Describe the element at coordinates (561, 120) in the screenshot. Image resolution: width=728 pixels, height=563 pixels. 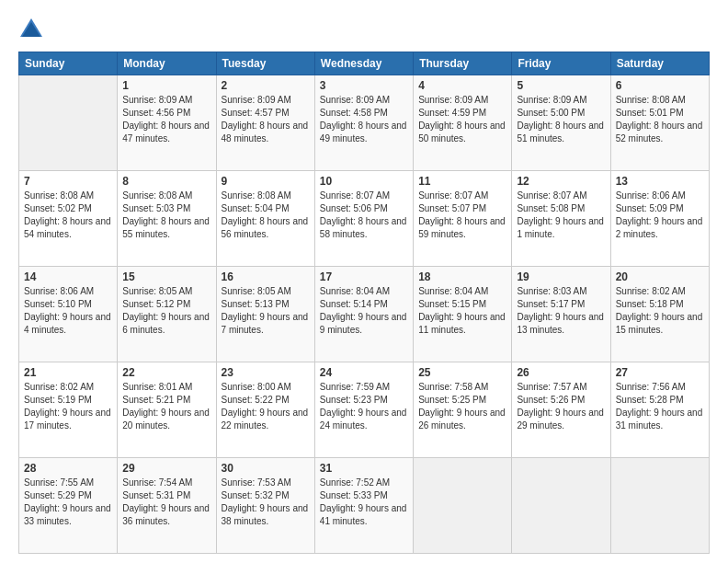
I see `day-info: Sunrise: 8:09 AMSunset: 5:00 PMDaylight:…` at that location.